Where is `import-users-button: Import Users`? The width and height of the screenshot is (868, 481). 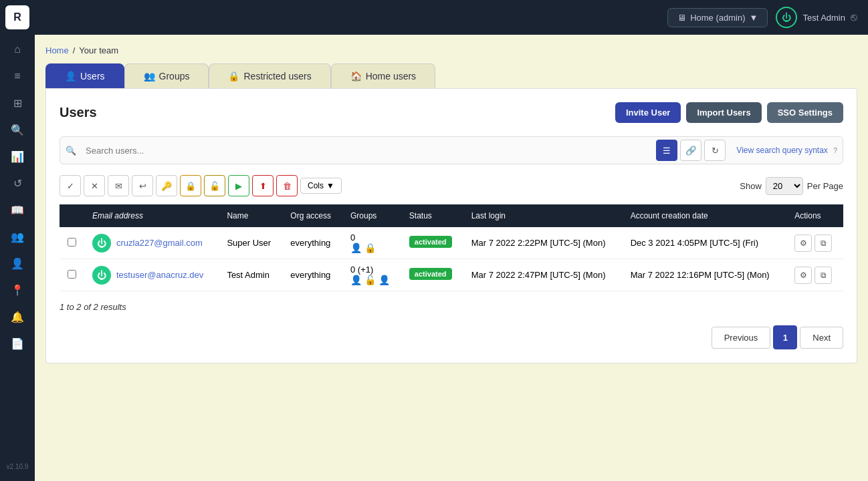 import-users-button: Import Users is located at coordinates (724, 112).